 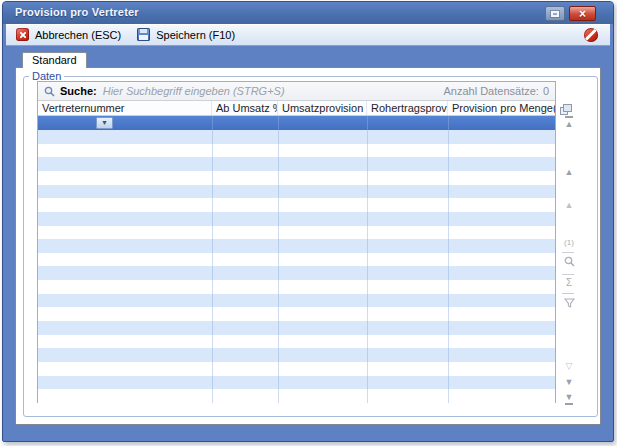 I want to click on page-up-icon: ▲, so click(x=569, y=172).